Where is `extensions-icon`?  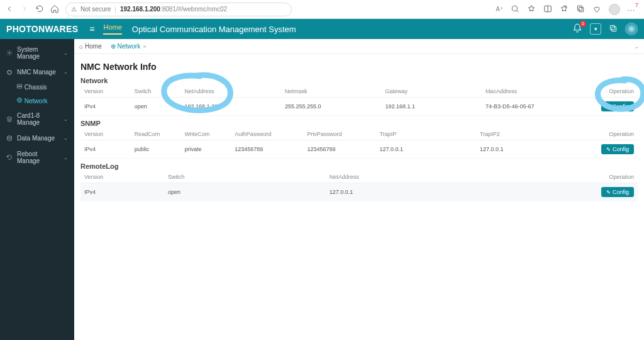
extensions-icon is located at coordinates (597, 9).